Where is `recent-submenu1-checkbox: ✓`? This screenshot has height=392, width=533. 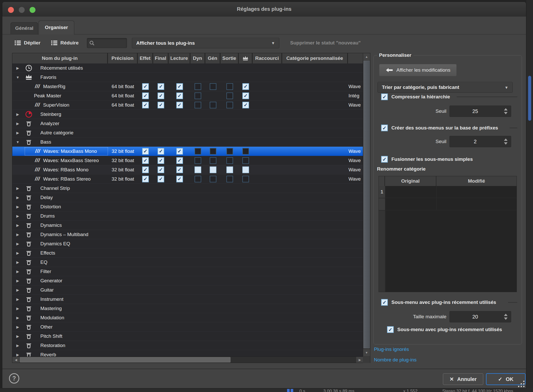 recent-submenu1-checkbox: ✓ is located at coordinates (384, 302).